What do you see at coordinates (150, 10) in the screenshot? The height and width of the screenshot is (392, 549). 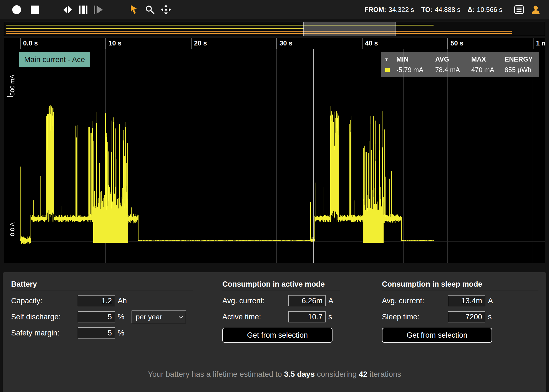 I see `magnifier-icon` at bounding box center [150, 10].